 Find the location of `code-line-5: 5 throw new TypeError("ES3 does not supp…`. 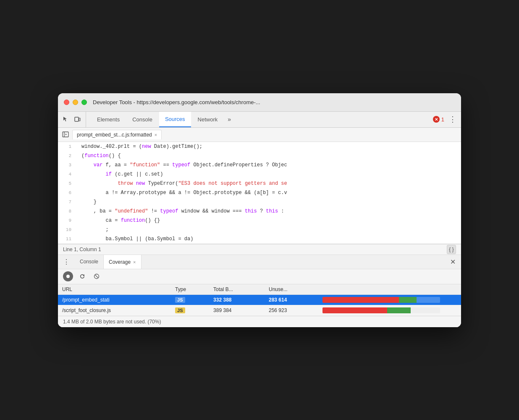

code-line-5: 5 throw new TypeError("ES3 does not supp… is located at coordinates (260, 184).